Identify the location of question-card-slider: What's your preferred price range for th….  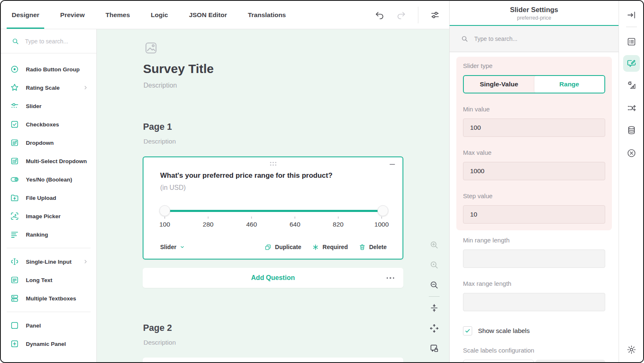
(273, 208).